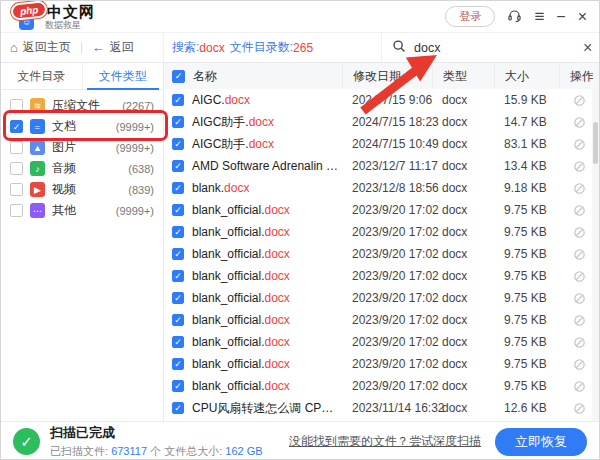 The height and width of the screenshot is (460, 600). Describe the element at coordinates (526, 408) in the screenshot. I see `file-size: 12.6 KB` at that location.